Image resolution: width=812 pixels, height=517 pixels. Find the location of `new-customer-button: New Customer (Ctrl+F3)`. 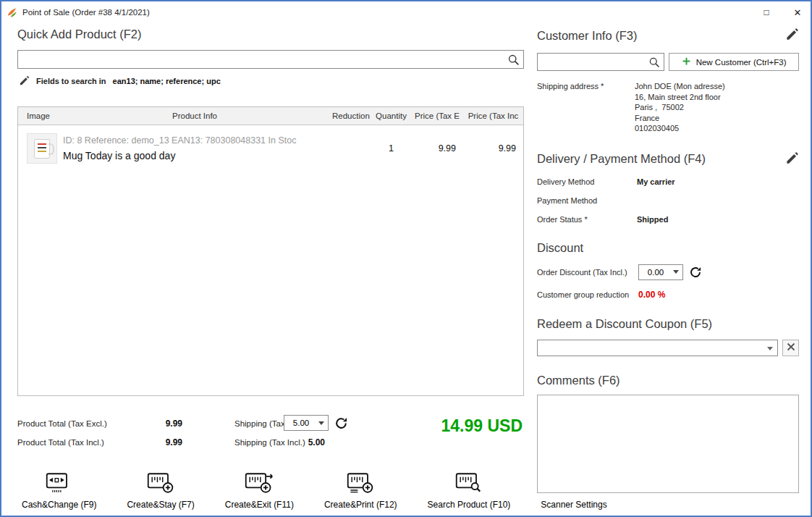

new-customer-button: New Customer (Ctrl+F3) is located at coordinates (734, 62).